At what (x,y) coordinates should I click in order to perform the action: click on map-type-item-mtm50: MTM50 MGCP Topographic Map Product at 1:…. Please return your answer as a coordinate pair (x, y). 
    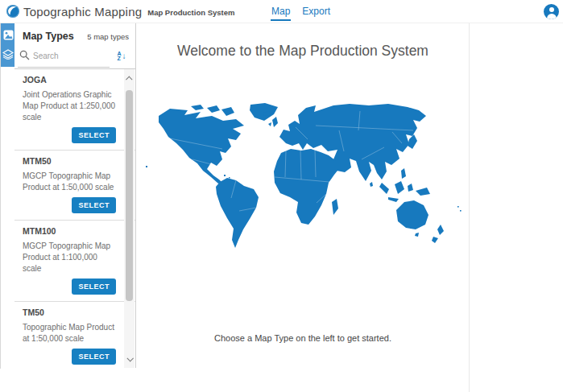
    Looking at the image, I should click on (75, 185).